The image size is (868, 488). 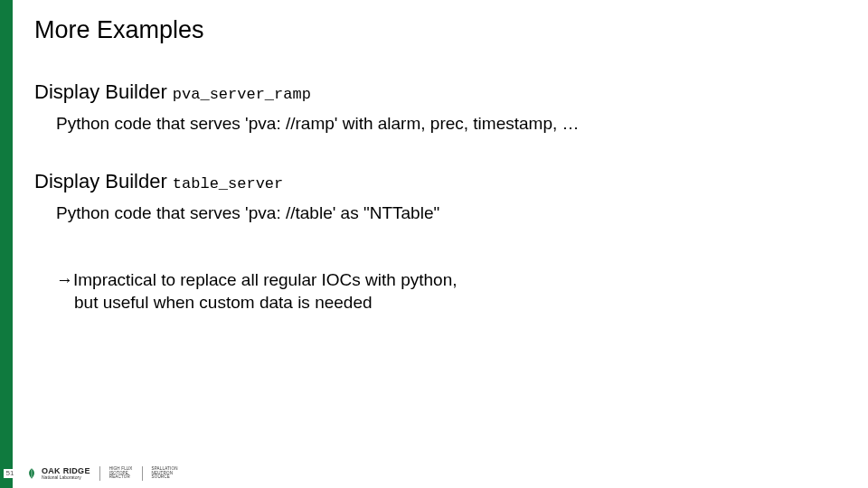 I want to click on section1-heading-text: Display Builder, so click(x=103, y=92).